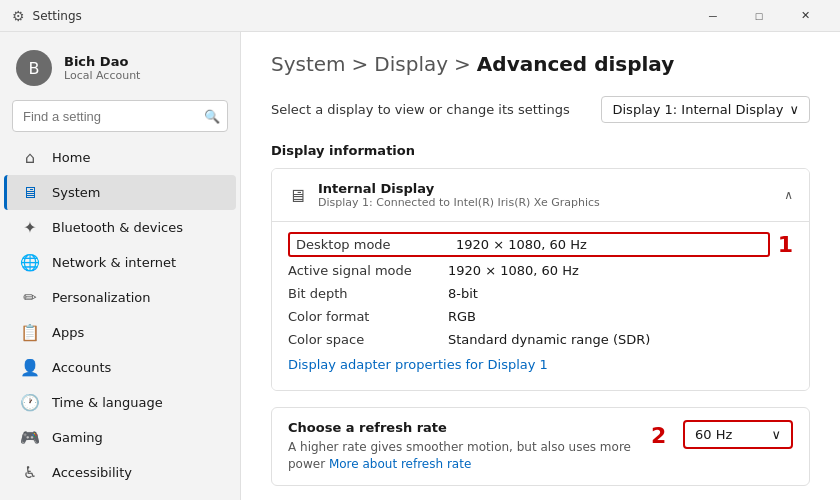 The width and height of the screenshot is (840, 500). What do you see at coordinates (58, 16) in the screenshot?
I see `titlebar-title: Settings` at bounding box center [58, 16].